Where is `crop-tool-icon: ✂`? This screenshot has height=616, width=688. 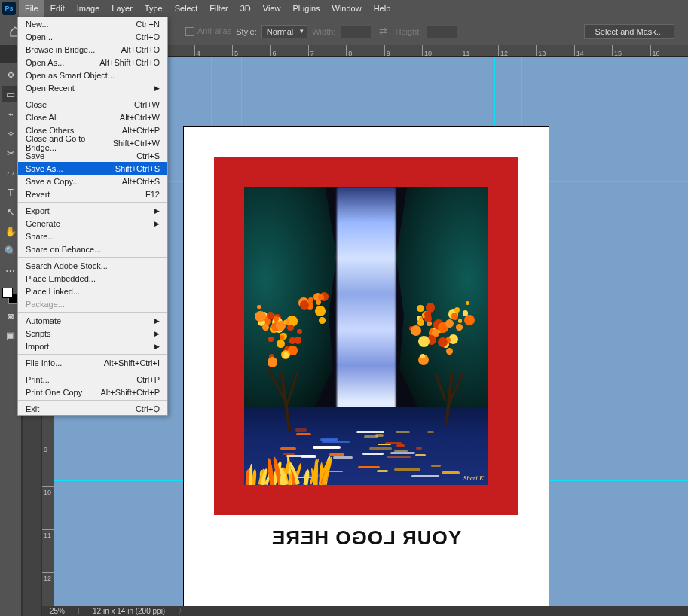
crop-tool-icon: ✂ is located at coordinates (11, 153).